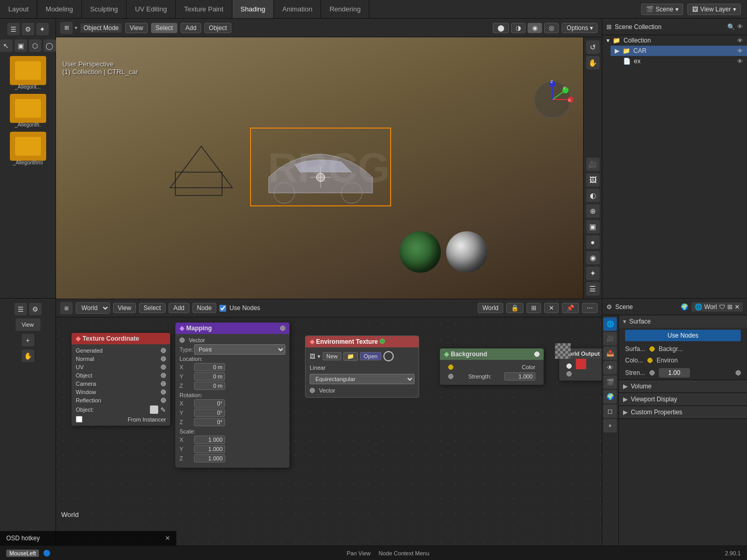 The image size is (747, 560). Describe the element at coordinates (683, 321) in the screenshot. I see `props-surface-header: ▾ Surface` at that location.